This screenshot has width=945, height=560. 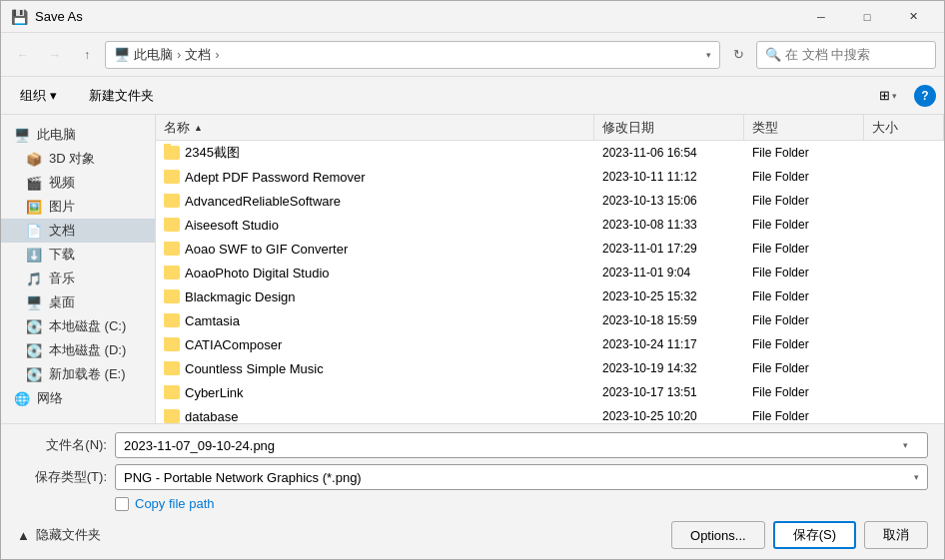 What do you see at coordinates (472, 445) in the screenshot?
I see `filename-row: 文件名(N): ▾` at bounding box center [472, 445].